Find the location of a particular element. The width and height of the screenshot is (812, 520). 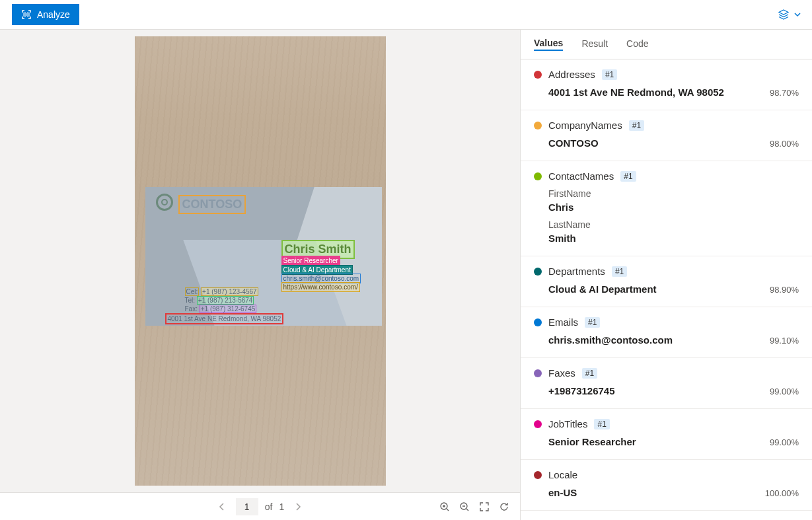

field-confidence: 100.00% is located at coordinates (782, 493).